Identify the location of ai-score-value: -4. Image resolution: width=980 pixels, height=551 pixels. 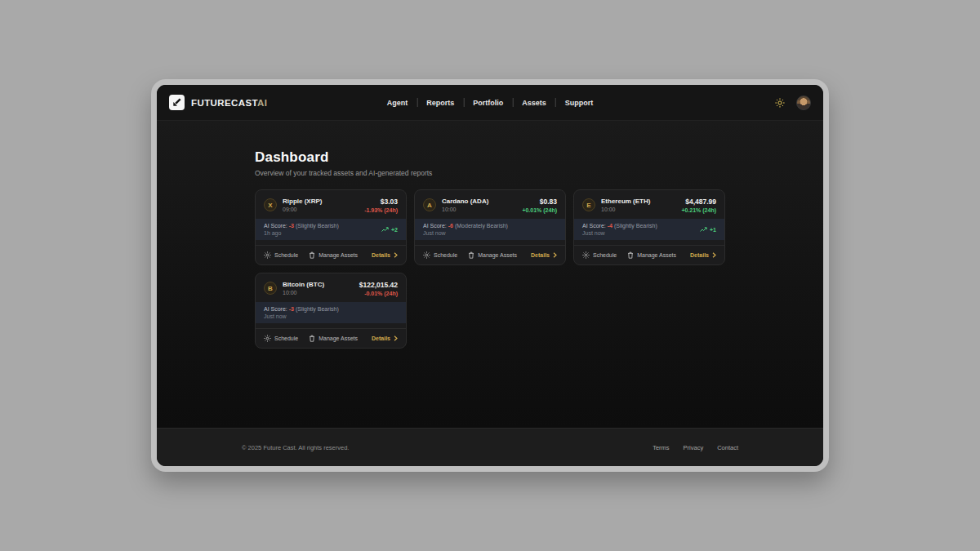
(610, 225).